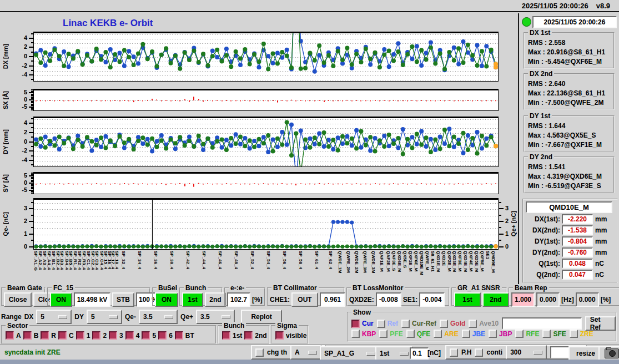 This screenshot has width=619, height=364. I want to click on qe-plus-axis-label: Qe+ [nC], so click(514, 224).